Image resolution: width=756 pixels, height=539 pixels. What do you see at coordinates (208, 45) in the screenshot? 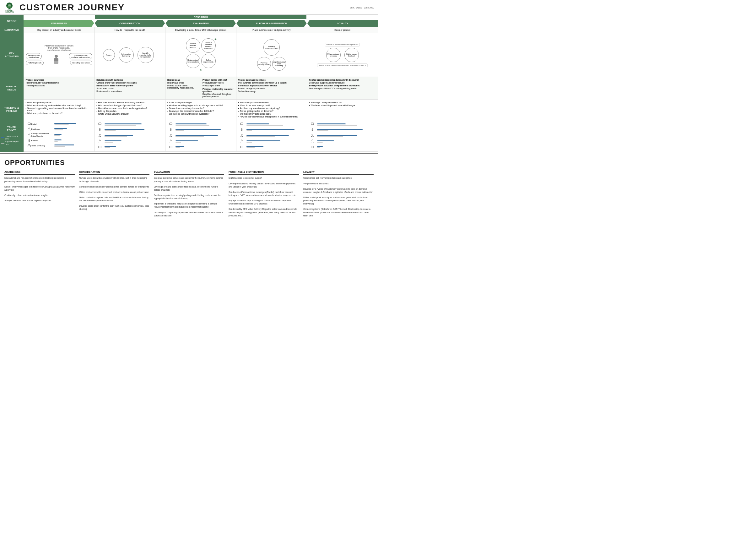
I see `eval-decide-node: Decide topurchase/contractagreement` at bounding box center [208, 45].